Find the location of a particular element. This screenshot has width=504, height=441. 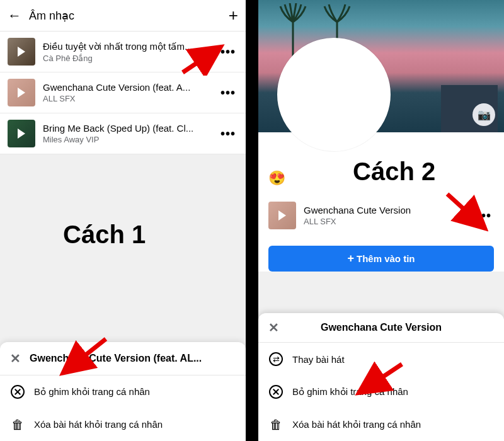

music-header: ← Âm nhạc + is located at coordinates (123, 16).